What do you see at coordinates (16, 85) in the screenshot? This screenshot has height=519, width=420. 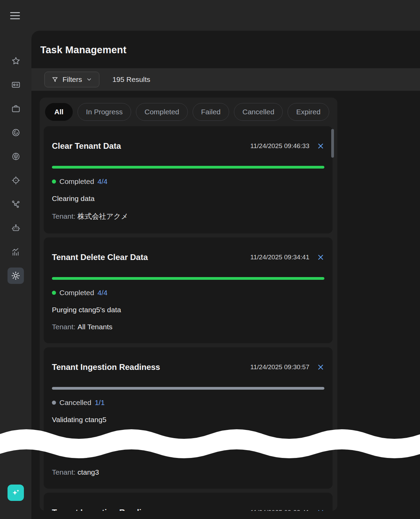 I see `card-icon` at bounding box center [16, 85].